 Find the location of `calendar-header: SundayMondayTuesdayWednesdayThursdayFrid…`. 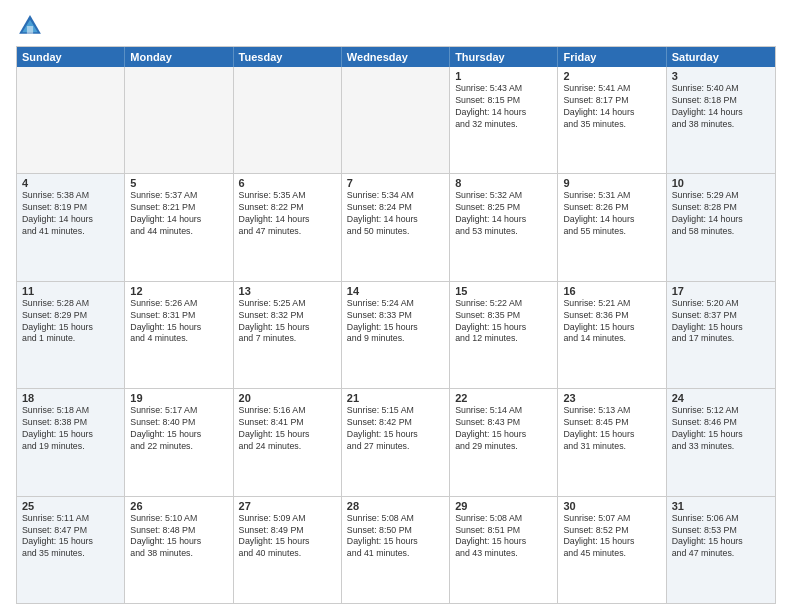

calendar-header: SundayMondayTuesdayWednesdayThursdayFrid… is located at coordinates (396, 57).